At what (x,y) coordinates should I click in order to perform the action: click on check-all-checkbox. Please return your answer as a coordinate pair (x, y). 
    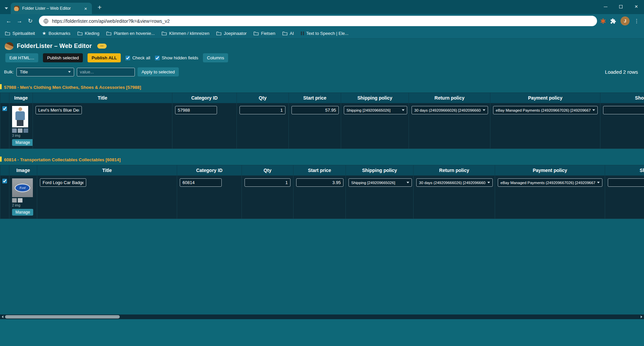
    Looking at the image, I should click on (128, 58).